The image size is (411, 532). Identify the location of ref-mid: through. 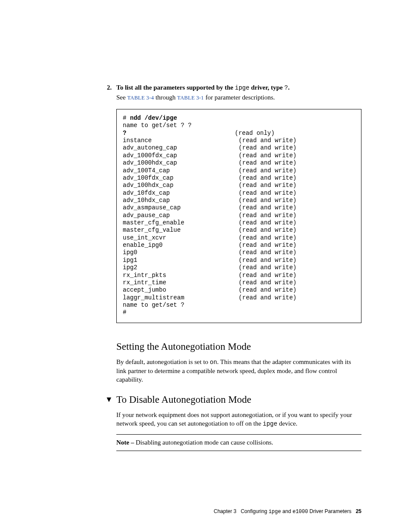
(165, 97).